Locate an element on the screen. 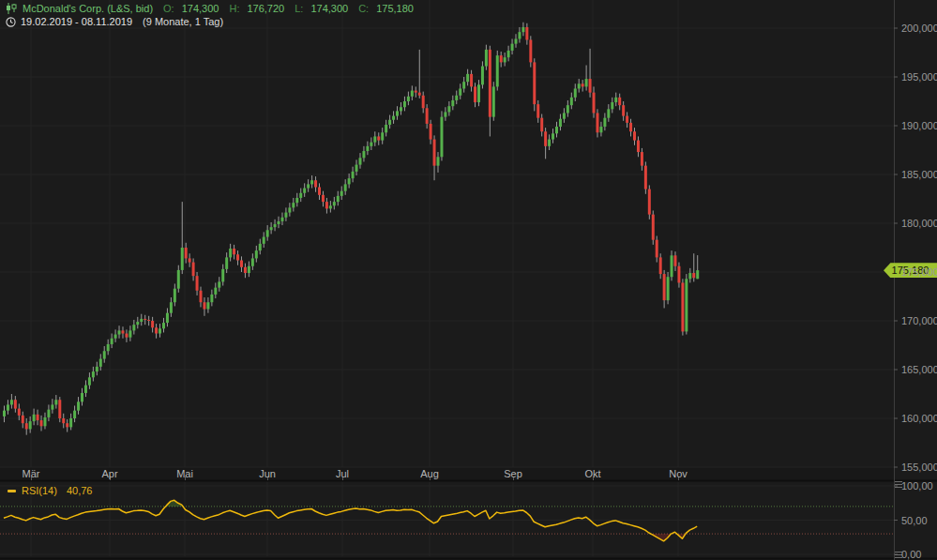 Image resolution: width=937 pixels, height=560 pixels. time-axis-month-label: Mai is located at coordinates (185, 474).